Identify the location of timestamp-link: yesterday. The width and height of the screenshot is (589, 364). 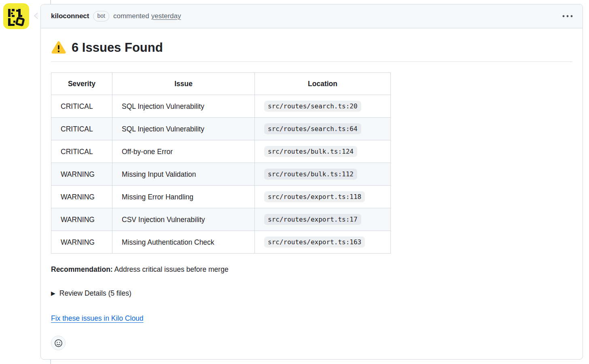
(166, 16).